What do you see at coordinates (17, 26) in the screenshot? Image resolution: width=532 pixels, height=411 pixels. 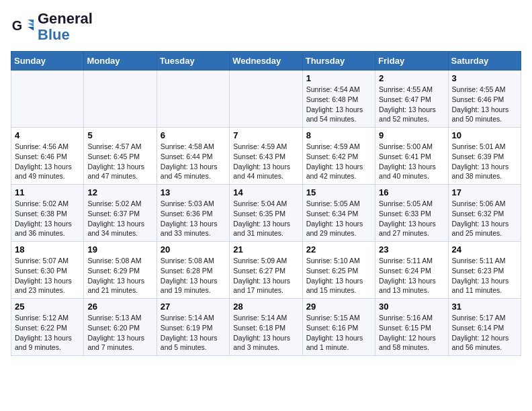 I see `svg-text: G` at bounding box center [17, 26].